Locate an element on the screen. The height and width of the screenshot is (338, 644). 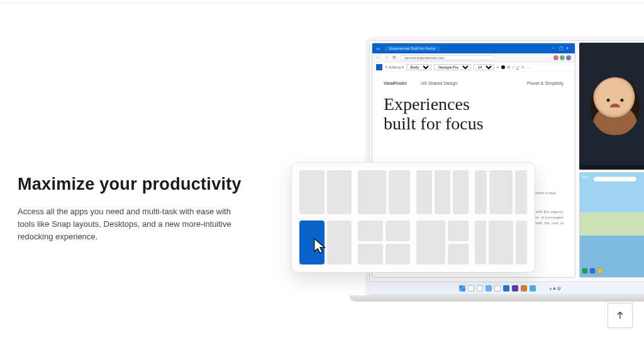
weather-widget: 54° is located at coordinates (585, 177).